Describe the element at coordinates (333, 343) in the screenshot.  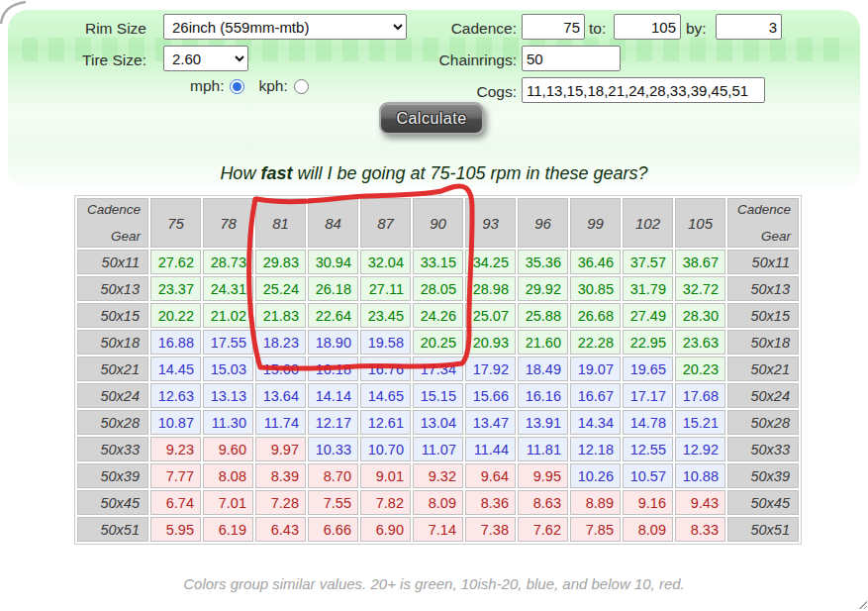
I see `speed-value-cell: 18.90` at that location.